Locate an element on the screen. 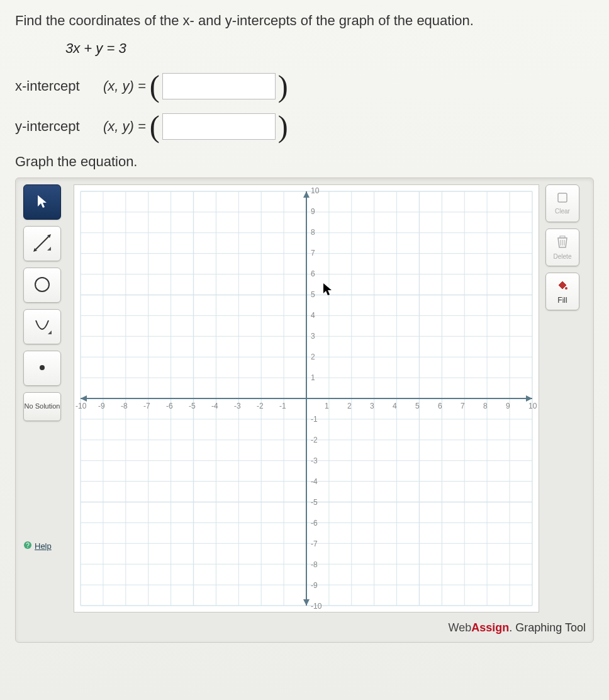  x-intercept-label: x-intercept is located at coordinates (59, 86).